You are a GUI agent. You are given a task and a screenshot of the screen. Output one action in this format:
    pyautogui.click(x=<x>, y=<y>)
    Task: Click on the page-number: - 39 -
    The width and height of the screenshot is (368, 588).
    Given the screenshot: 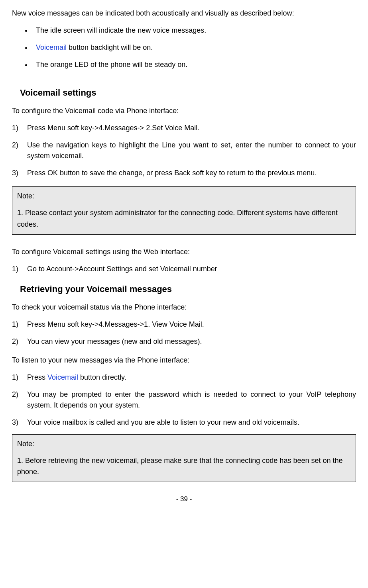 What is the action you would take?
    pyautogui.click(x=184, y=499)
    